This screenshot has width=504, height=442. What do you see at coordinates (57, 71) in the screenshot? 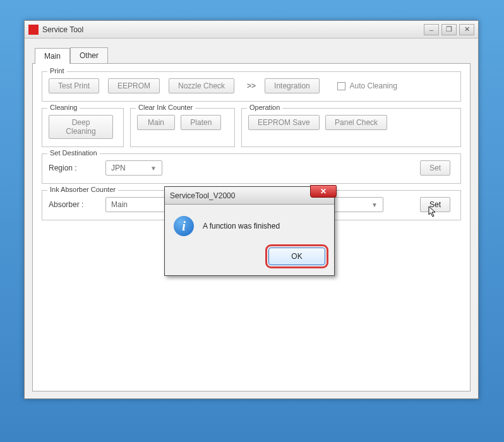
I see `print-legend: Print` at bounding box center [57, 71].